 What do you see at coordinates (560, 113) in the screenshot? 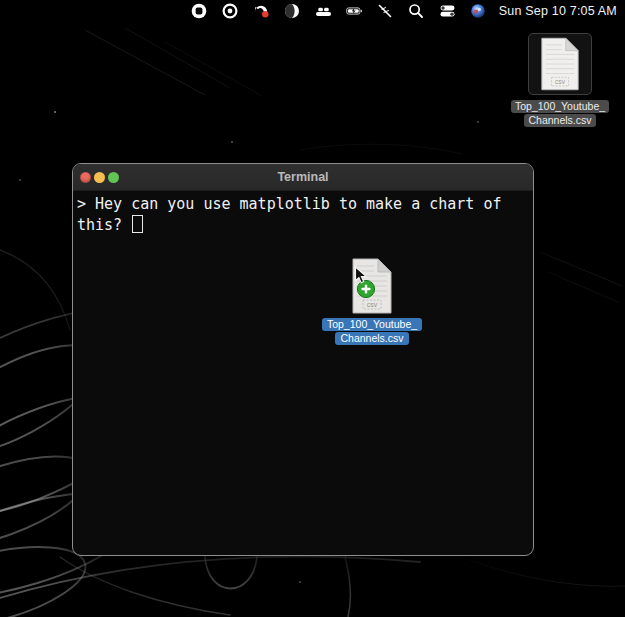
I see `desktop-file-label: Top_100_Youtube_ Channels.csv` at bounding box center [560, 113].